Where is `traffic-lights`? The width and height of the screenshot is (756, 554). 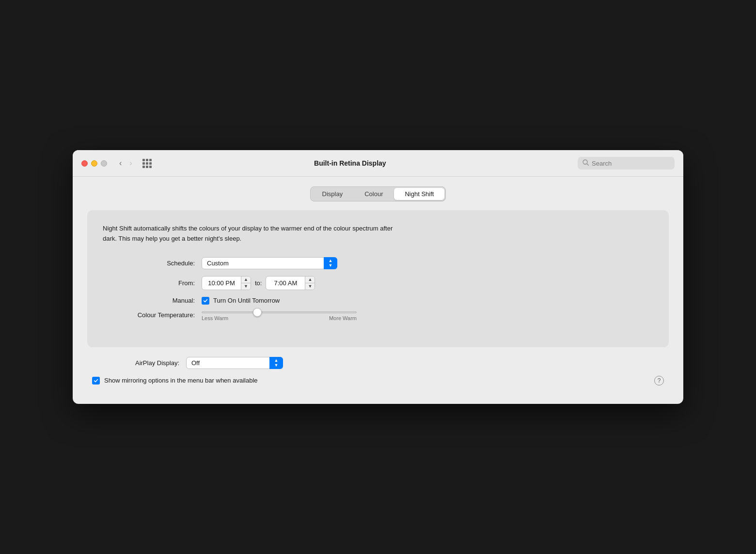
traffic-lights is located at coordinates (94, 164).